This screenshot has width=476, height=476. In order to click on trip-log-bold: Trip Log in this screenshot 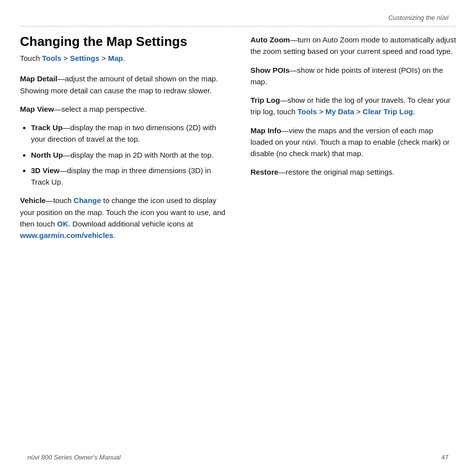, I will do `click(265, 100)`.